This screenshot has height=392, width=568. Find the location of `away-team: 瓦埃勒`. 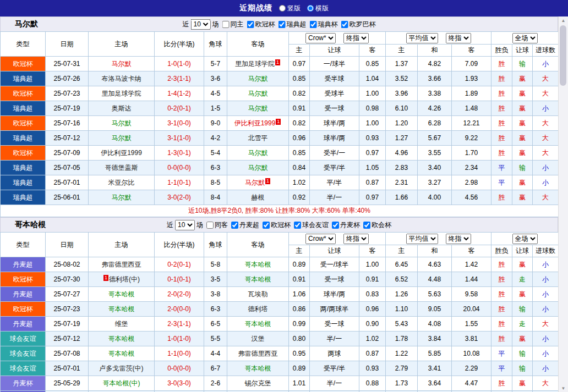

away-team: 瓦埃勒 is located at coordinates (258, 295).